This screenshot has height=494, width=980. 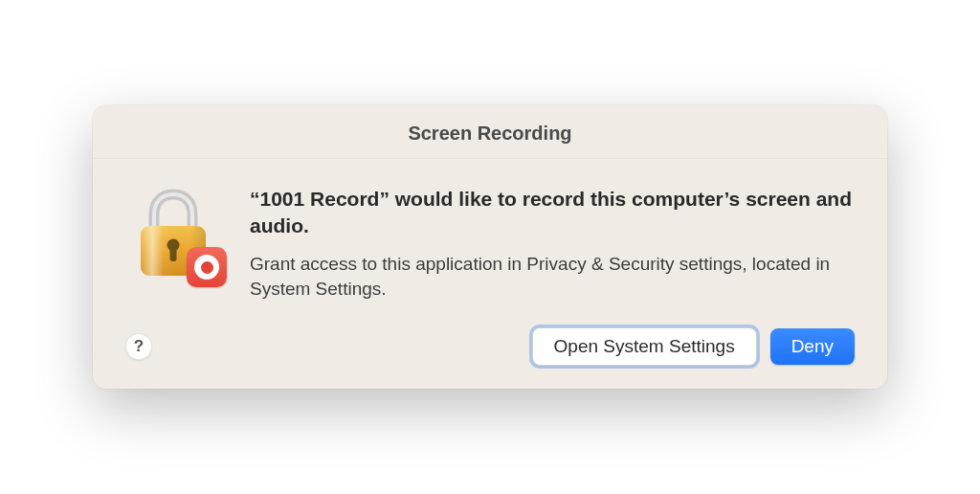 I want to click on open-system-settings-button: Open System Settings, so click(x=645, y=347).